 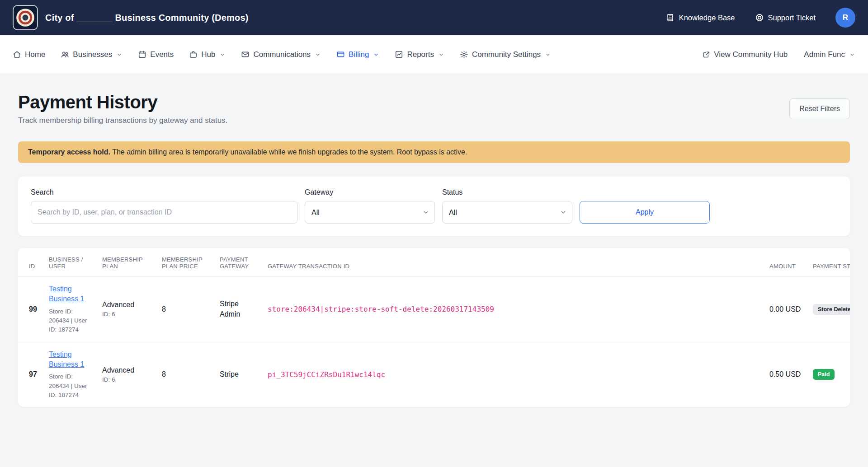 I want to click on table-header-row: IDBUSINESS / USERMEMBERSHIP PLANMEMBERSH…, so click(x=434, y=262).